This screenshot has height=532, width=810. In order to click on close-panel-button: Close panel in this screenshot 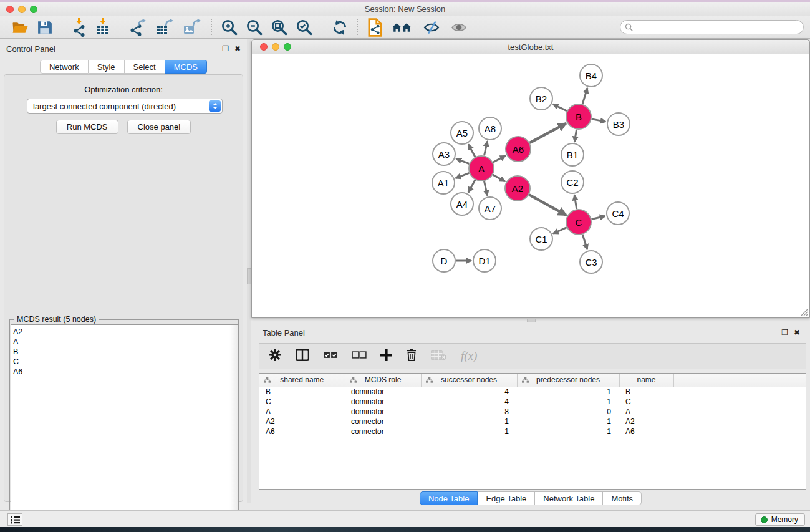, I will do `click(160, 127)`.